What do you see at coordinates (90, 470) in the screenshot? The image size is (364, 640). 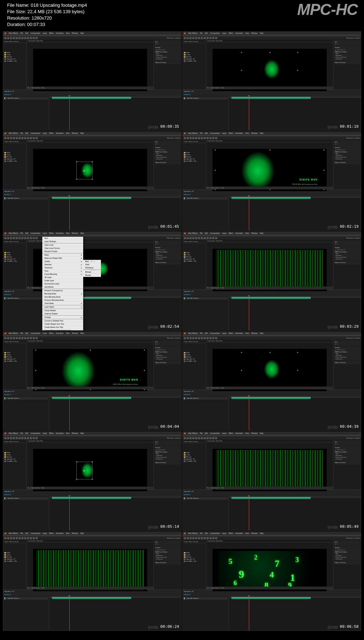 I see `comp-viewport: ✛` at bounding box center [90, 470].